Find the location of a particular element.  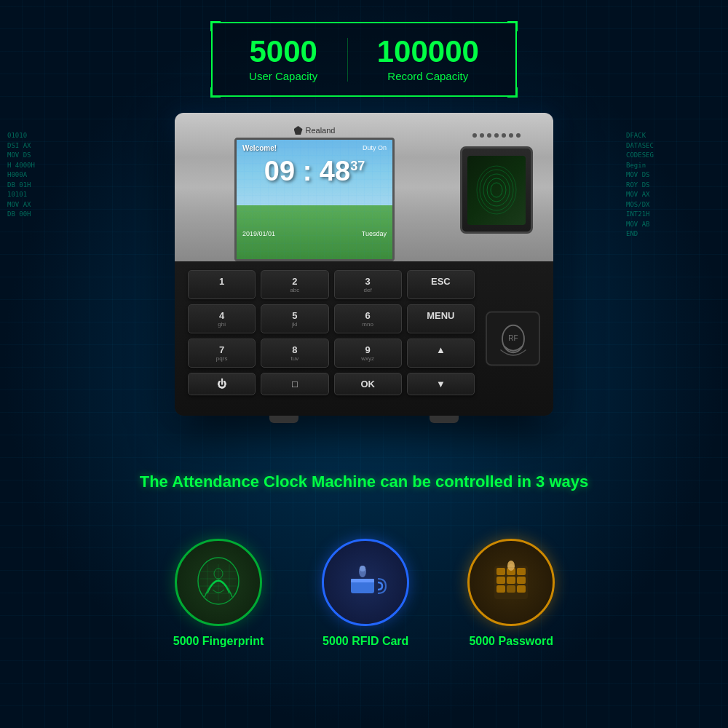

key-3: 3def is located at coordinates (368, 285).